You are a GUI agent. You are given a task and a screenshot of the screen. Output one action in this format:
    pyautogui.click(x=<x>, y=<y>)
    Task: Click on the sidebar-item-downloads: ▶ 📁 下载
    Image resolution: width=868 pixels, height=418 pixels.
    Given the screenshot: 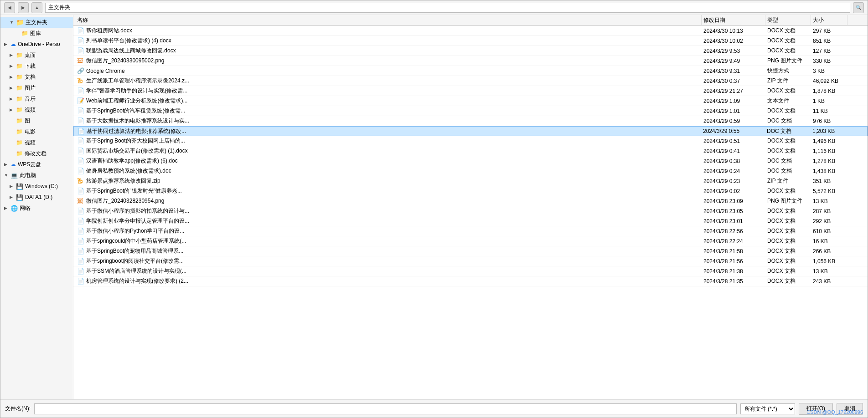 What is the action you would take?
    pyautogui.click(x=36, y=66)
    